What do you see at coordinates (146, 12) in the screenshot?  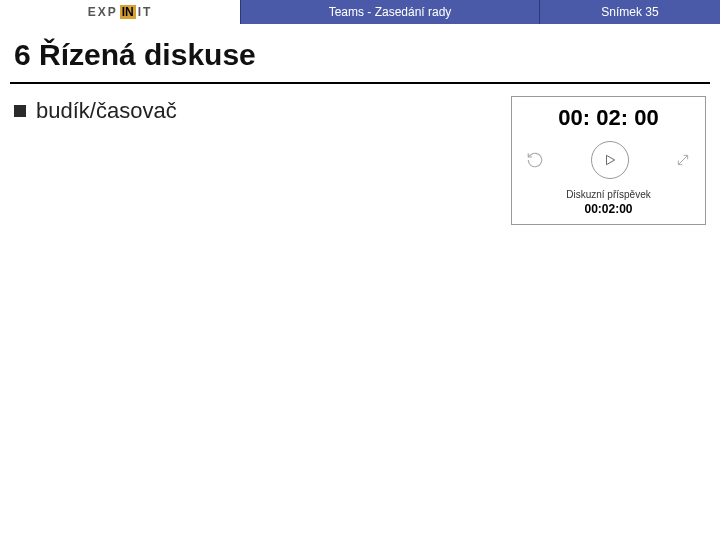 I see `logo-text-post: IT` at bounding box center [146, 12].